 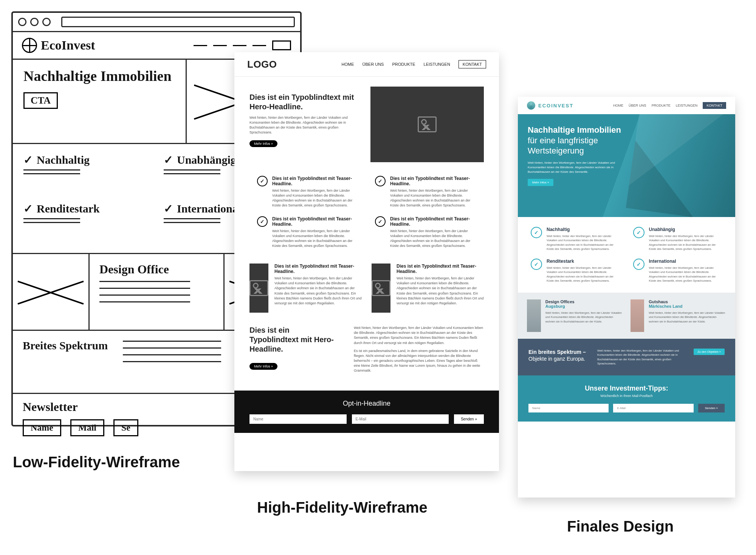 I want to click on hero-cta-button: CTA, so click(x=41, y=101).